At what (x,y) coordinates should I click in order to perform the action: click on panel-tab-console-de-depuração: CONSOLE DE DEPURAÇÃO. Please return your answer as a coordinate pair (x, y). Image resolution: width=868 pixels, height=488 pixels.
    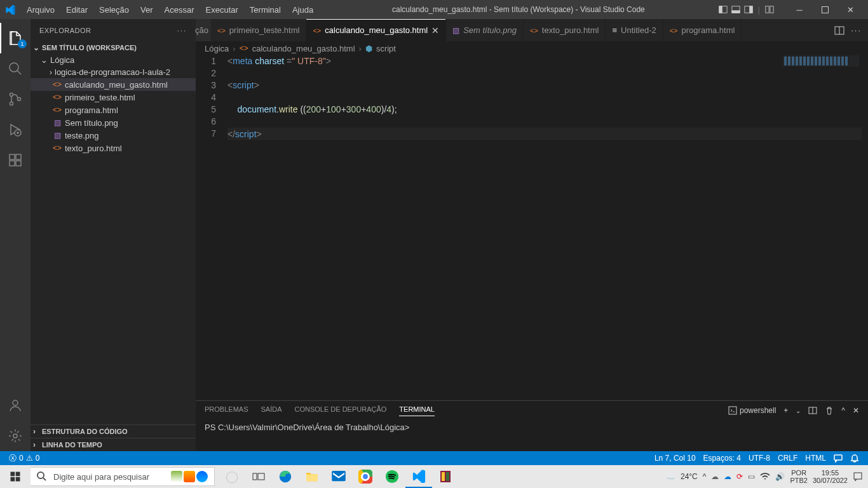
    Looking at the image, I should click on (341, 410).